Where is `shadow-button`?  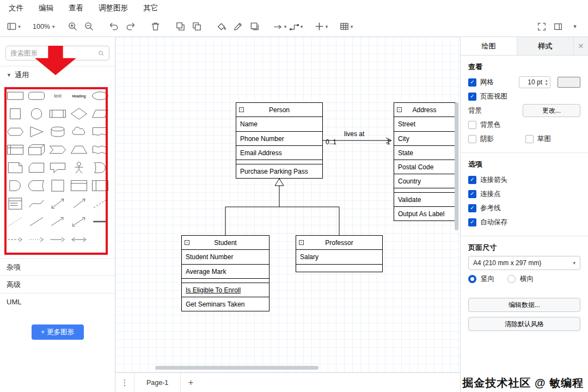
shadow-button is located at coordinates (255, 27).